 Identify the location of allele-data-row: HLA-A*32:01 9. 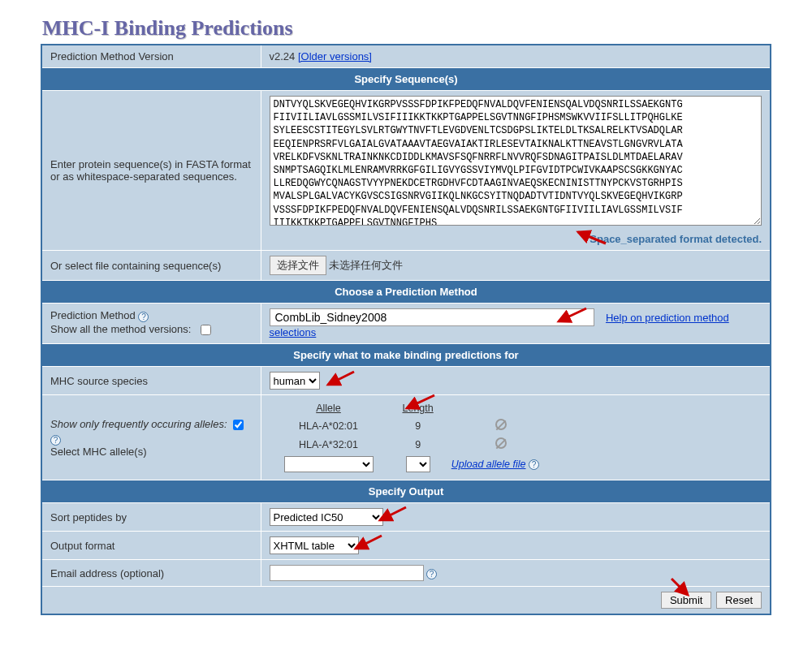
(412, 445).